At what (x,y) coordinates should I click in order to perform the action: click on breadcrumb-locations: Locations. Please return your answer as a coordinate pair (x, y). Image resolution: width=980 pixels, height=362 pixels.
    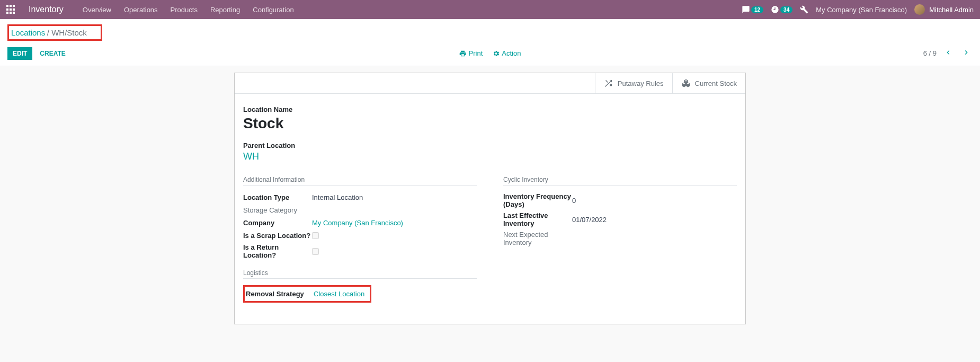
    Looking at the image, I should click on (28, 33).